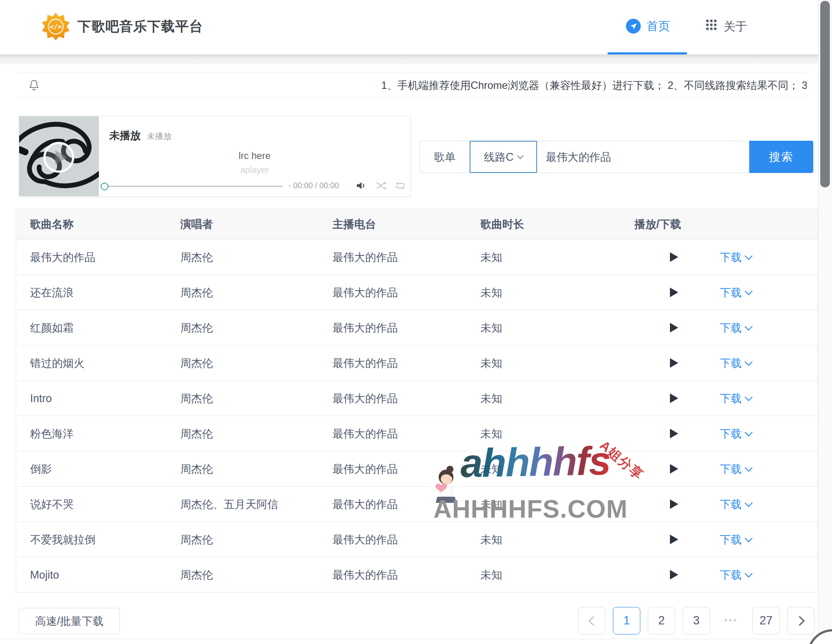 This screenshot has width=832, height=644. Describe the element at coordinates (592, 620) in the screenshot. I see `prev-page-button` at that location.